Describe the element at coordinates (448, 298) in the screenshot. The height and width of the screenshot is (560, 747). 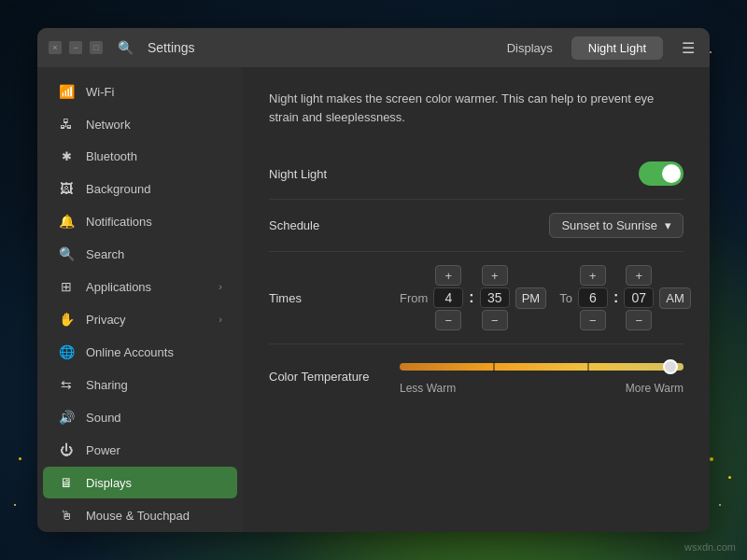
I see `from-hour-value: 4` at that location.